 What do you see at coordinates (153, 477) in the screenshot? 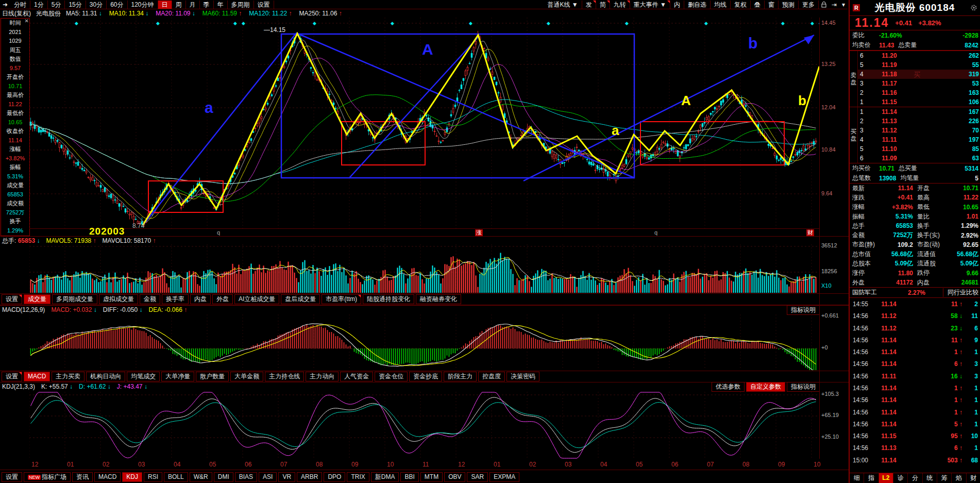
I see `indicator-tab-RSI: RSI` at bounding box center [153, 477].